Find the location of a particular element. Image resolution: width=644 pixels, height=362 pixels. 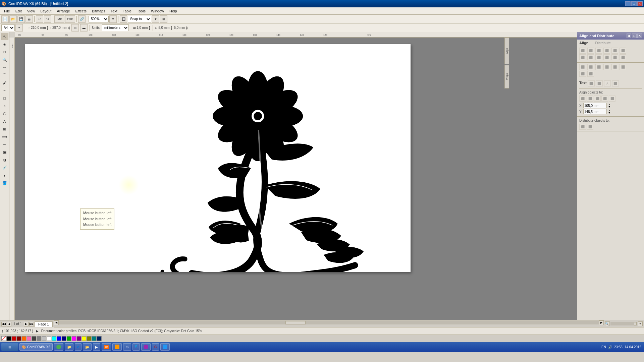

dist-to-btn2: ⬛ is located at coordinates (590, 127).